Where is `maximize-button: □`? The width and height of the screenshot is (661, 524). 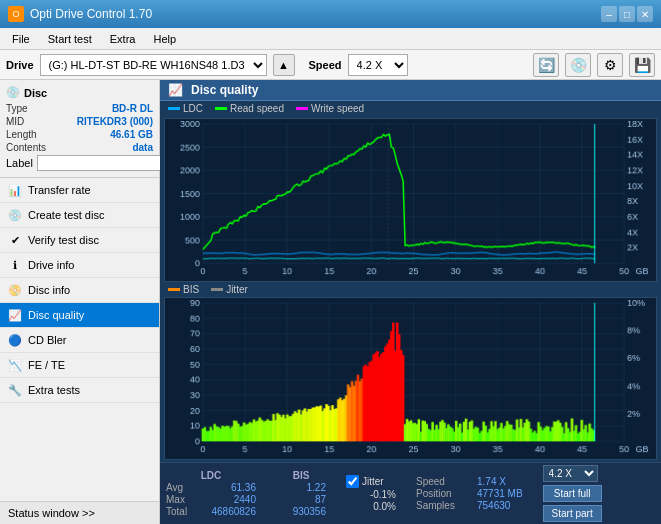
maximize-button: □ is located at coordinates (627, 14).